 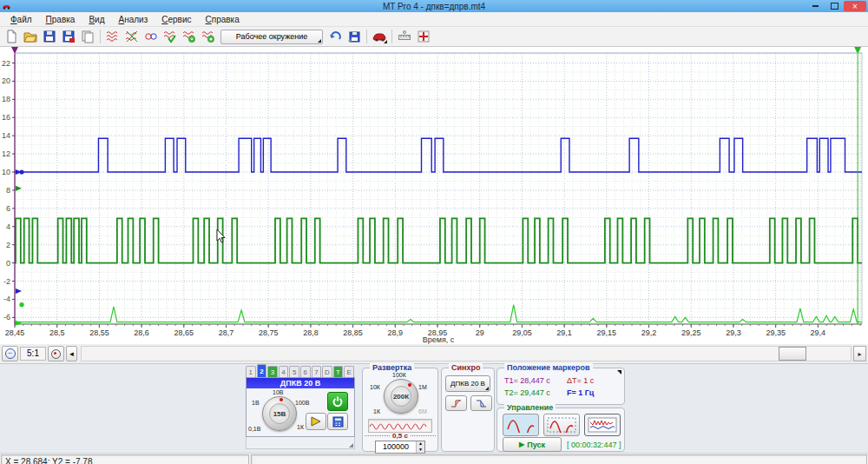 I want to click on run-panel-title: Управление, so click(x=529, y=408).